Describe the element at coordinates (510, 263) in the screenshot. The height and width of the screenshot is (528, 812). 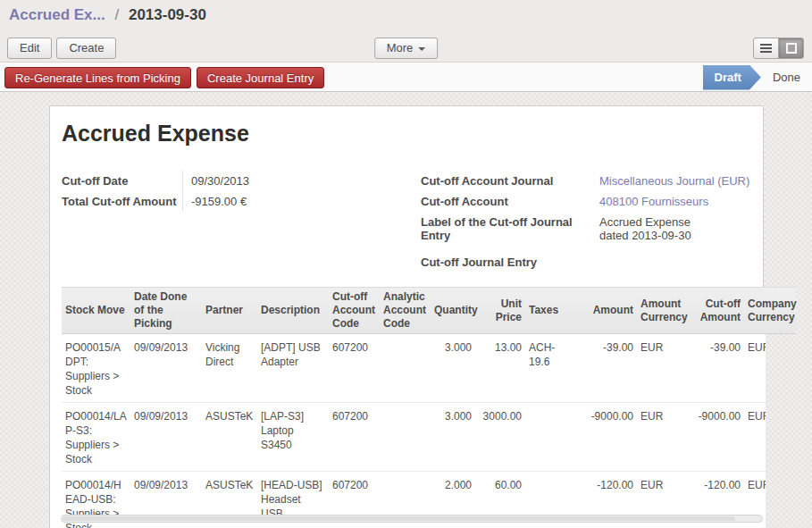
I see `field-label-cutoff-journal-entry: Cut-off Journal Entry` at that location.